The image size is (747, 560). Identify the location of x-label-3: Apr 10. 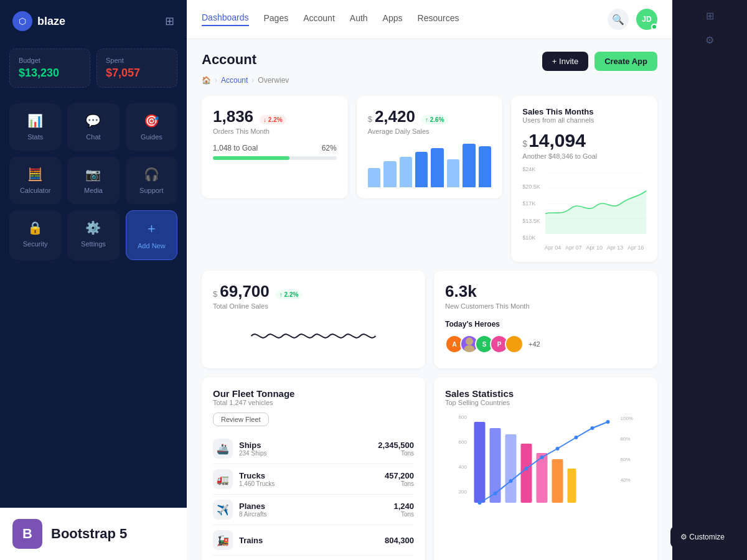
(594, 248).